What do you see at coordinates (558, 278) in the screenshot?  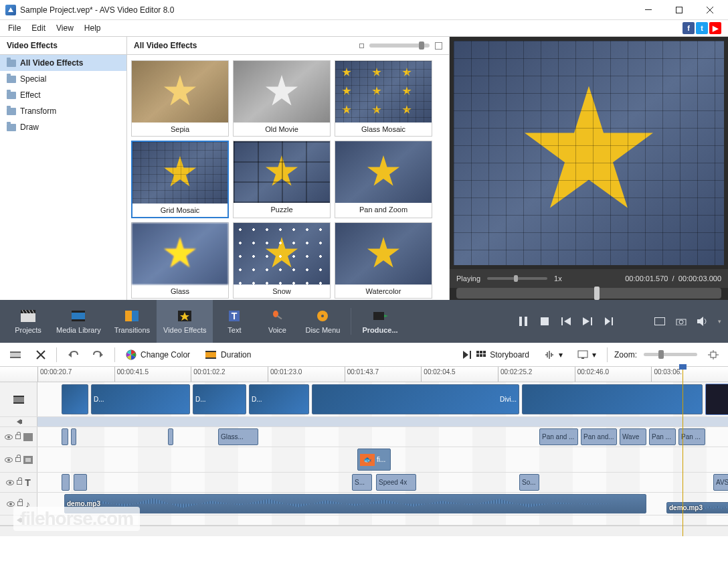 I see `playback-speed: 1x` at bounding box center [558, 278].